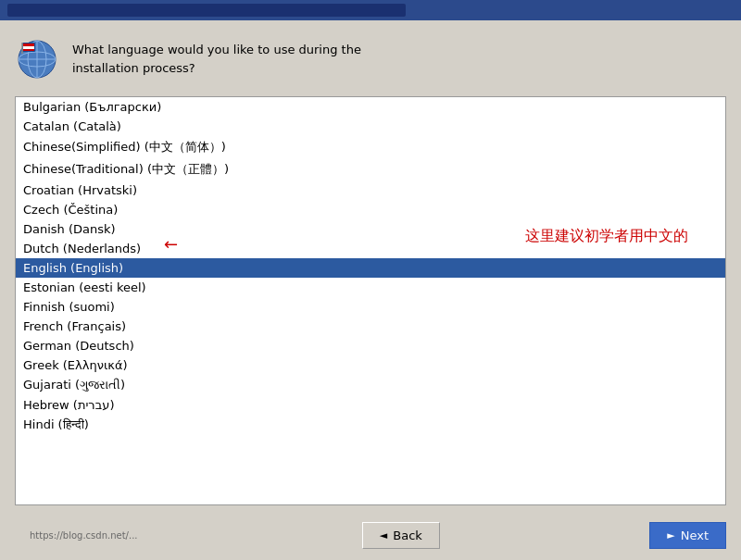  I want to click on list-item: Bulgarian (Български), so click(370, 107).